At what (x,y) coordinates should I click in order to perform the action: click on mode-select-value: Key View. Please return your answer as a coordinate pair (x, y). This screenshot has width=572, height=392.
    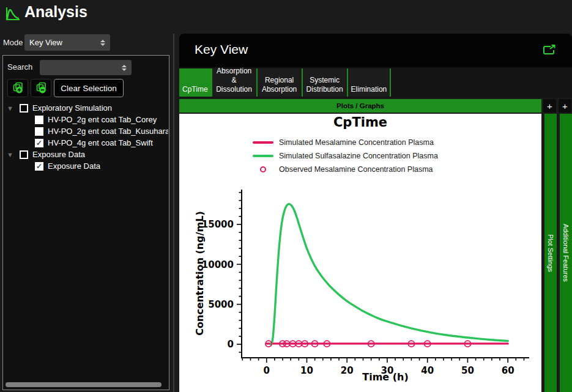
    Looking at the image, I should click on (64, 43).